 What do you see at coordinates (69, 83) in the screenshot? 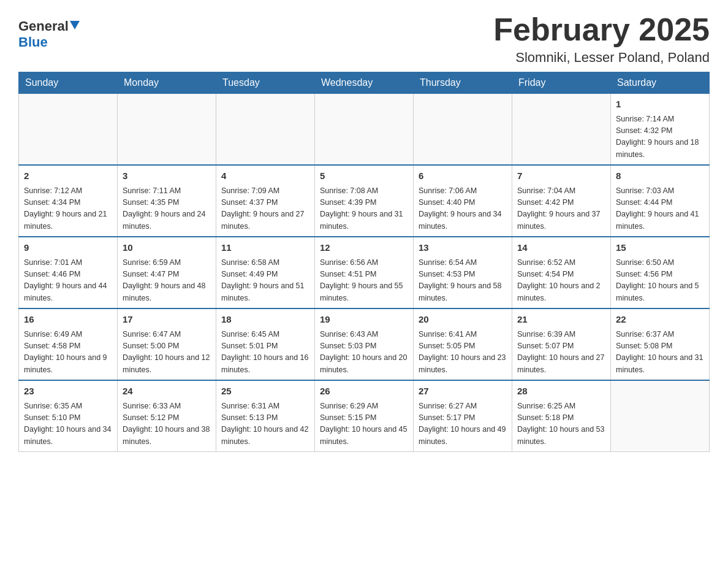
I see `weekday-header-sunday: Sunday` at bounding box center [69, 83].